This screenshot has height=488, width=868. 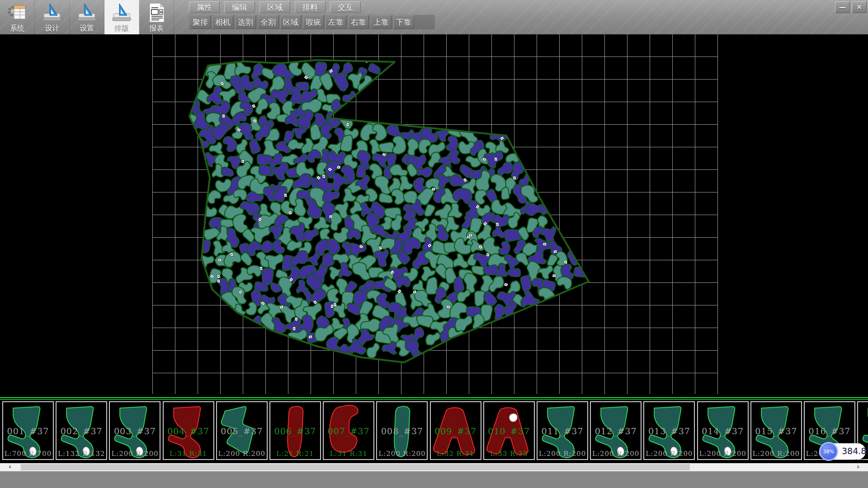 What do you see at coordinates (859, 7) in the screenshot?
I see `close-button: ✕` at bounding box center [859, 7].